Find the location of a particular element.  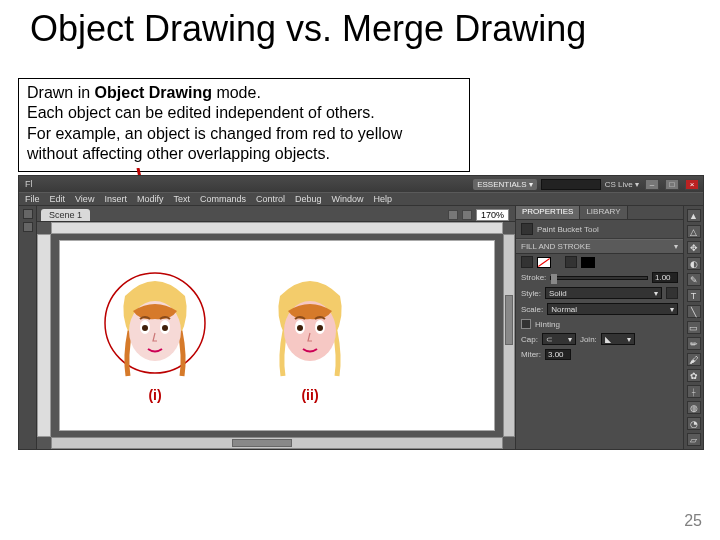

pen-tool-icon: ✎ is located at coordinates (694, 280).